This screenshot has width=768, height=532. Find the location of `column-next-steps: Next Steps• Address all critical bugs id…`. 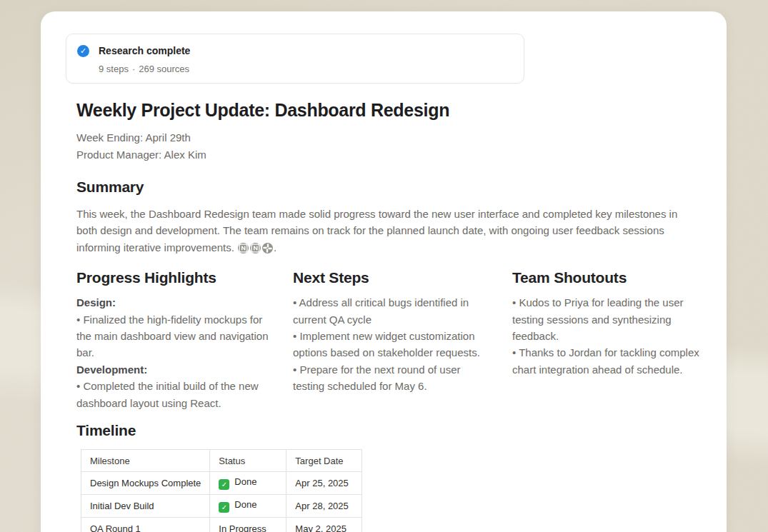

column-next-steps: Next Steps• Address all critical bugs id… is located at coordinates (392, 340).